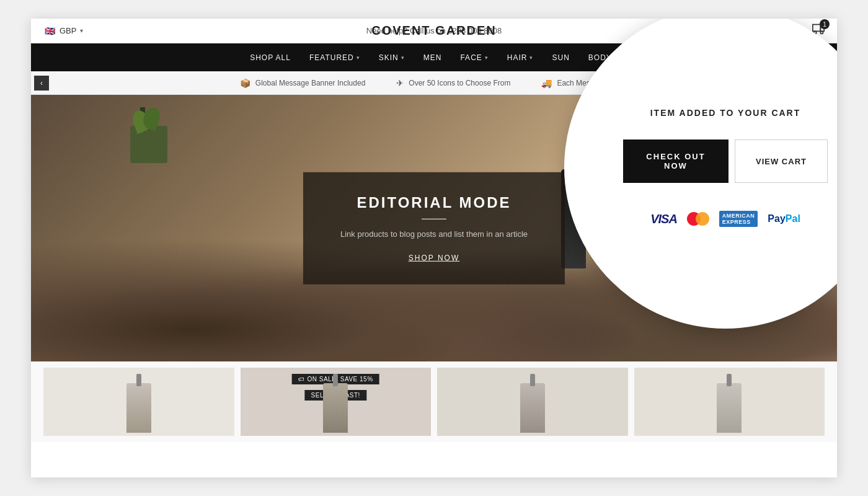 The width and height of the screenshot is (868, 496). What do you see at coordinates (547, 83) in the screenshot?
I see `banner-truck-icon: 🚚` at bounding box center [547, 83].